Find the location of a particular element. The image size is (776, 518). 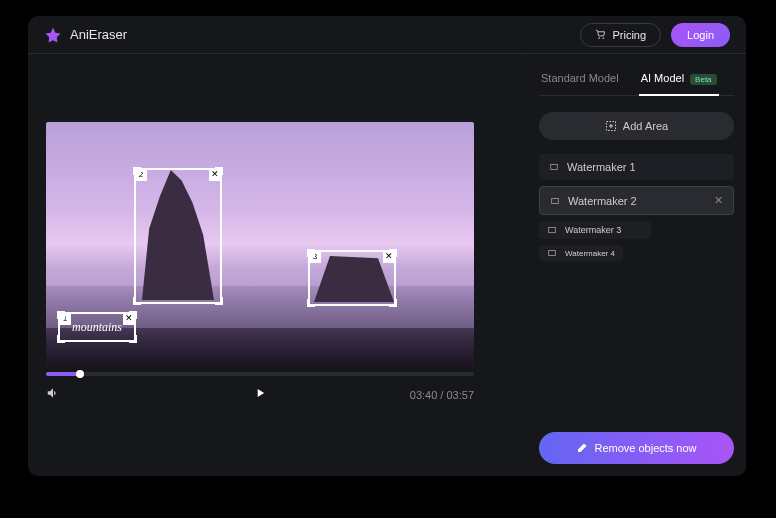

logo-icon is located at coordinates (53, 35).